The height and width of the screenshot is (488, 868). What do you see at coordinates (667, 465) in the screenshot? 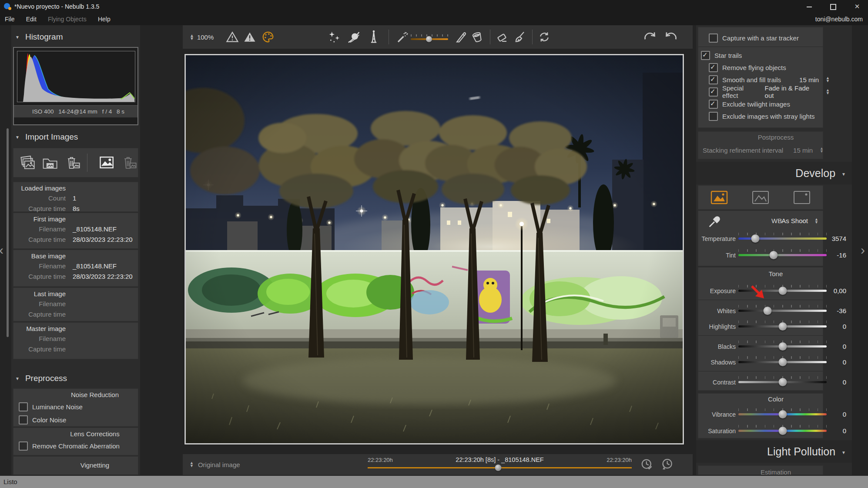
I see `clock-history-icon` at bounding box center [667, 465].